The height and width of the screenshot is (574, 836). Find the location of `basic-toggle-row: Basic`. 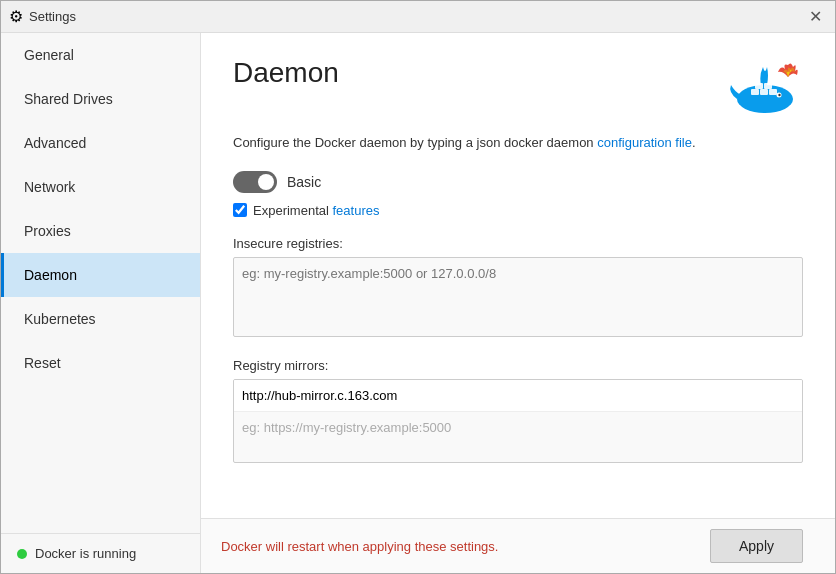

basic-toggle-row: Basic is located at coordinates (518, 182).